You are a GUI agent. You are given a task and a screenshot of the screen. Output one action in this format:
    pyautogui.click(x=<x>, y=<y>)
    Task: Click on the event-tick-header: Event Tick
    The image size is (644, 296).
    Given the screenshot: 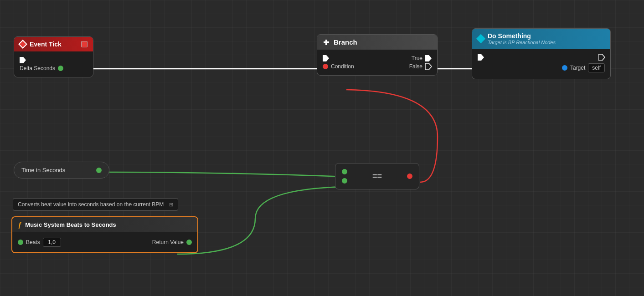 What is the action you would take?
    pyautogui.click(x=54, y=44)
    